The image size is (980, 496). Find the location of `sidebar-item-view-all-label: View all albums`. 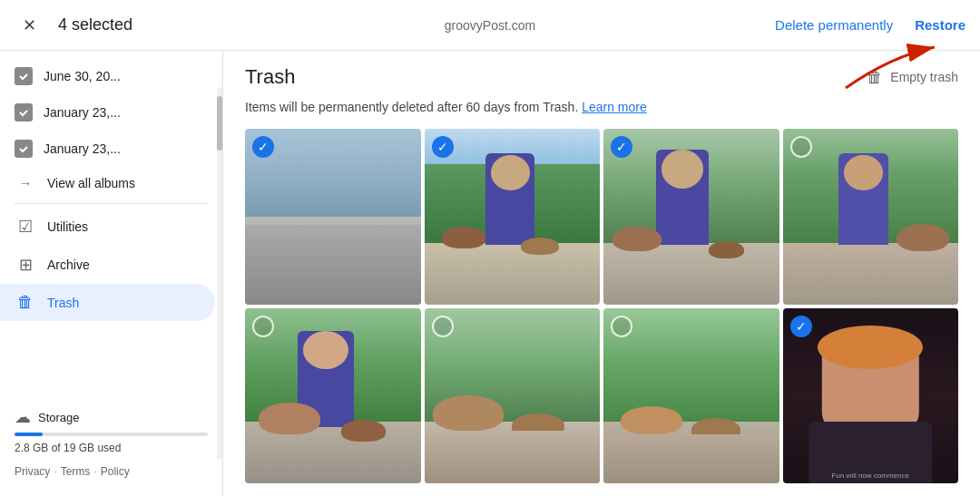

sidebar-item-view-all-label: View all albums is located at coordinates (91, 183).